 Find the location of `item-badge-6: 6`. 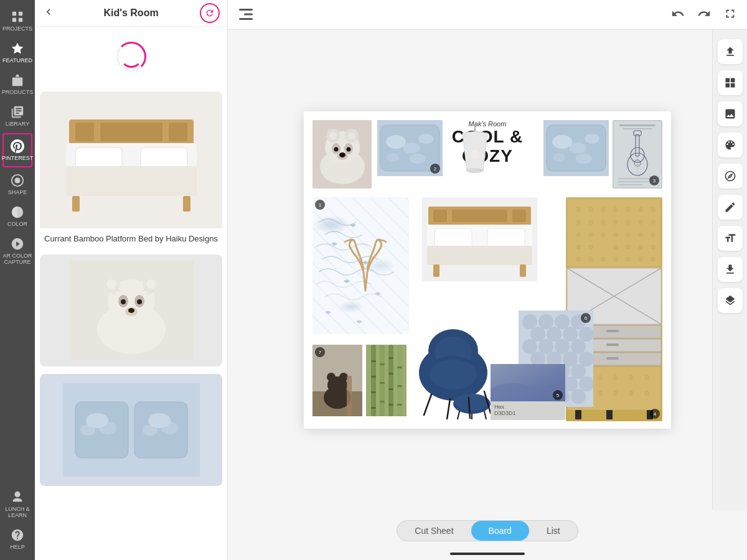

item-badge-6: 6 is located at coordinates (586, 318).